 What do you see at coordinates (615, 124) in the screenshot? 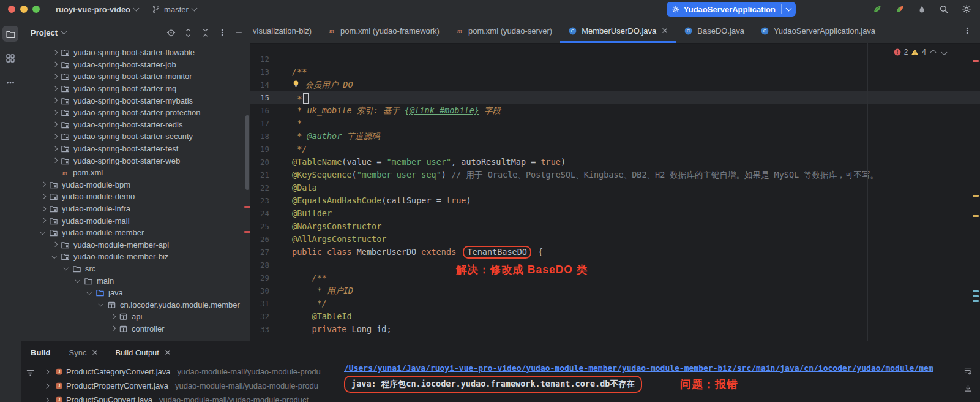
I see `code-line: 17 *` at bounding box center [615, 124].